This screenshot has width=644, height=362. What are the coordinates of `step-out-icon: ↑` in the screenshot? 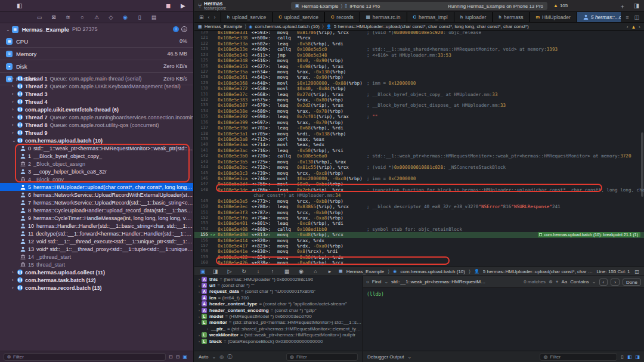 It's located at (273, 271).